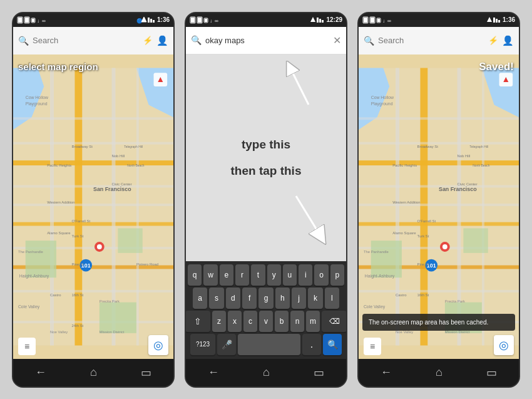 Image resolution: width=532 pixels, height=399 pixels. What do you see at coordinates (258, 275) in the screenshot?
I see `key-t: t` at bounding box center [258, 275].